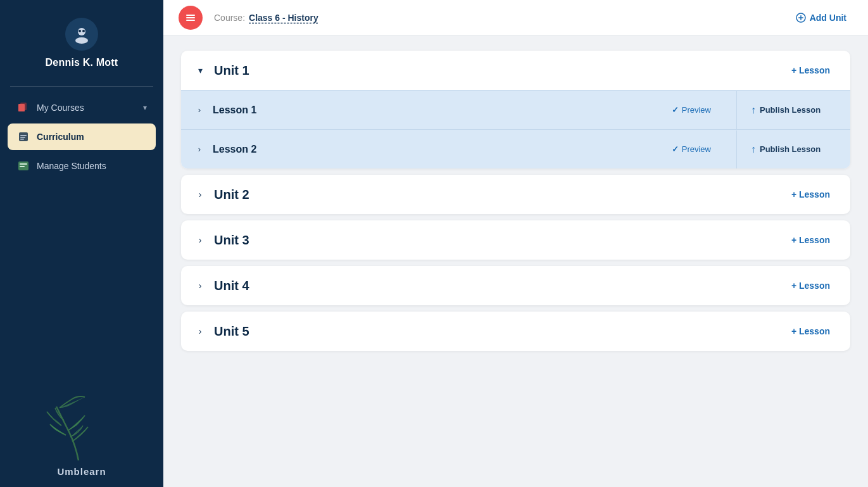 This screenshot has height=487, width=868. I want to click on lesson-row-lesson1: ›Lesson 1✓ Preview↑ Publish Lesson, so click(515, 110).